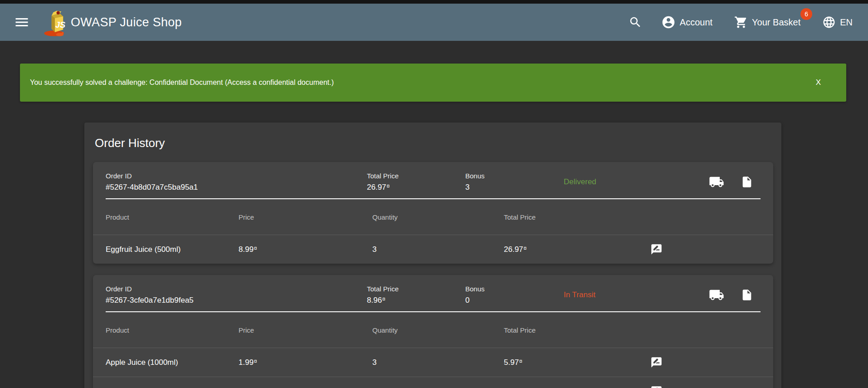 This screenshot has width=868, height=388. Describe the element at coordinates (514, 295) in the screenshot. I see `order-bonus-field: Bonus 0` at that location.